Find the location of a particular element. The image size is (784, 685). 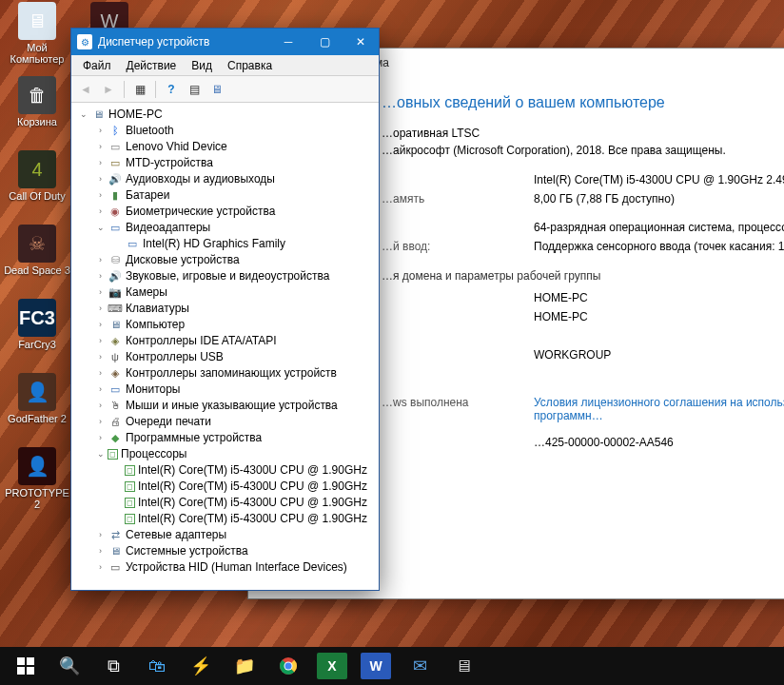

search-button: 🔍 is located at coordinates (69, 666).